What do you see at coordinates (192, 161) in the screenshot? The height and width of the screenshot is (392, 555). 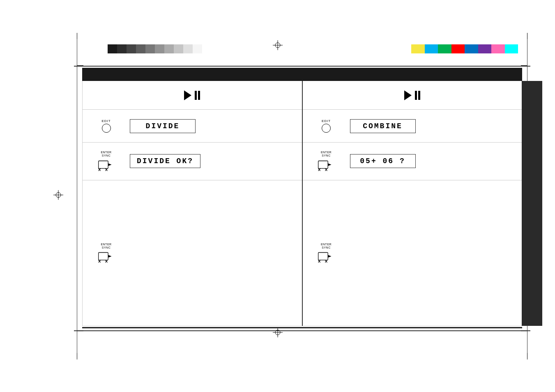 I see `divide-ok-section: ENTERSYNC DIVIDE OK?` at bounding box center [192, 161].